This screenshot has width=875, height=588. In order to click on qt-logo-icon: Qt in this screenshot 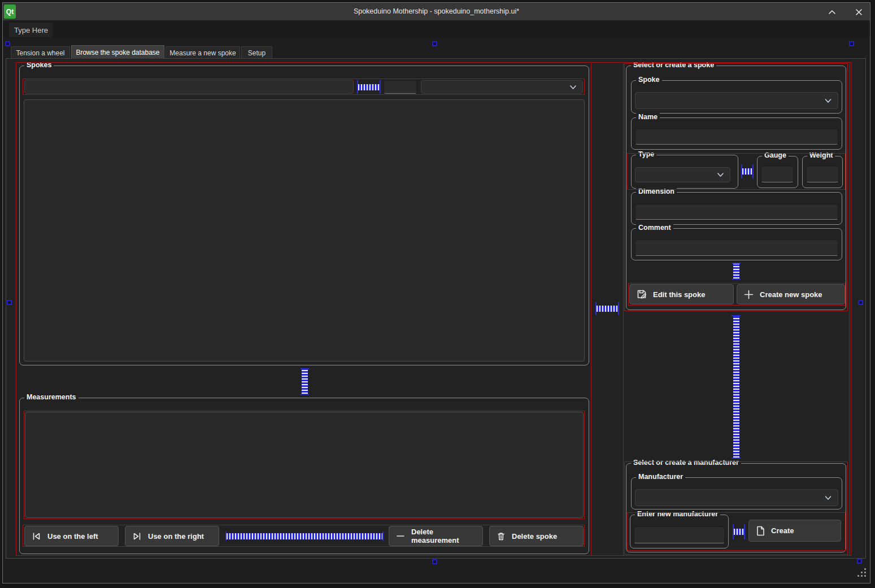, I will do `click(10, 11)`.